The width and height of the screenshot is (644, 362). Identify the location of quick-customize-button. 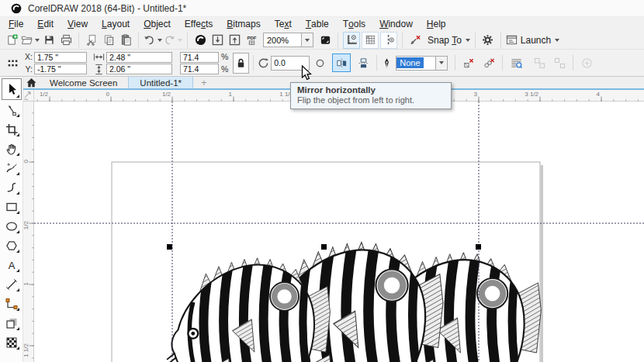
(587, 63).